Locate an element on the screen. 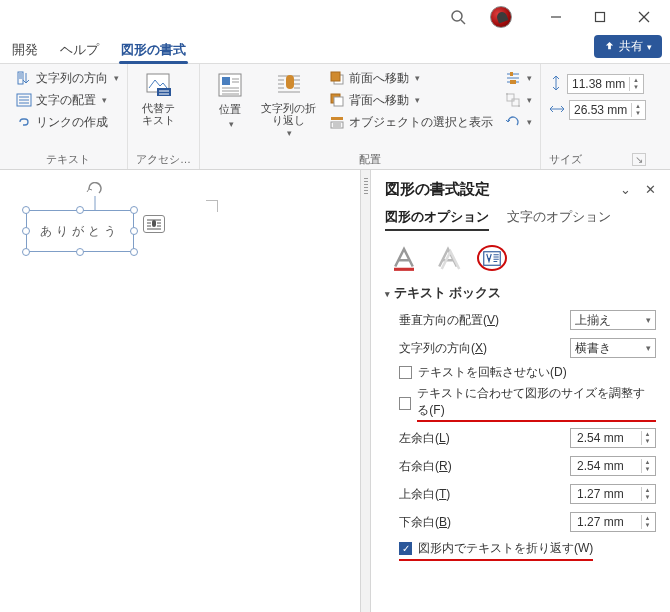 This screenshot has height=612, width=670. pane-splitter is located at coordinates (365, 391).